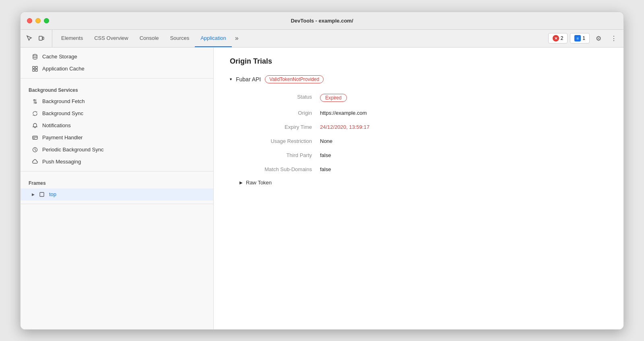 Image resolution: width=644 pixels, height=341 pixels. What do you see at coordinates (35, 138) in the screenshot?
I see `card-icon` at bounding box center [35, 138].